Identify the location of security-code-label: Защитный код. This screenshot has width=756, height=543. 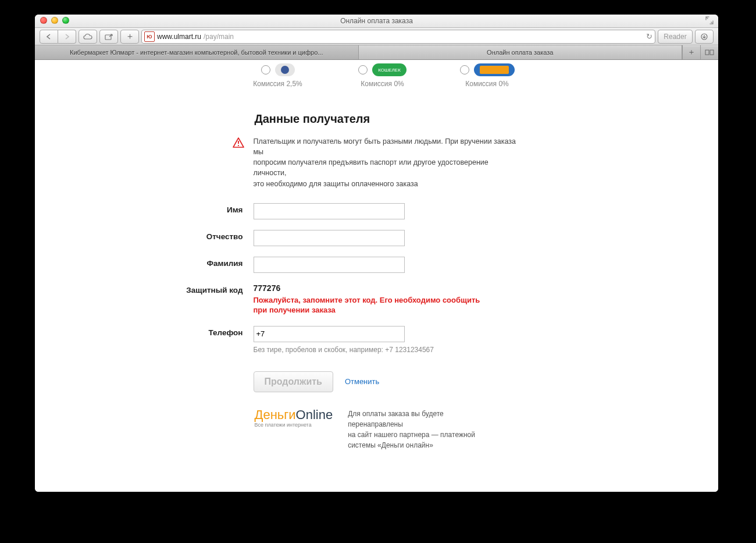
(170, 289).